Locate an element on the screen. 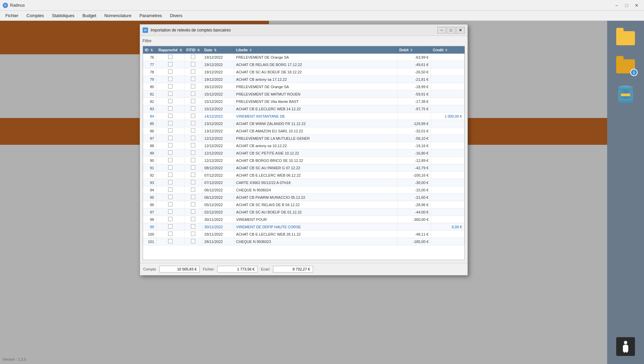 The image size is (644, 364). filter-credit-icon: ⚲ is located at coordinates (446, 50).